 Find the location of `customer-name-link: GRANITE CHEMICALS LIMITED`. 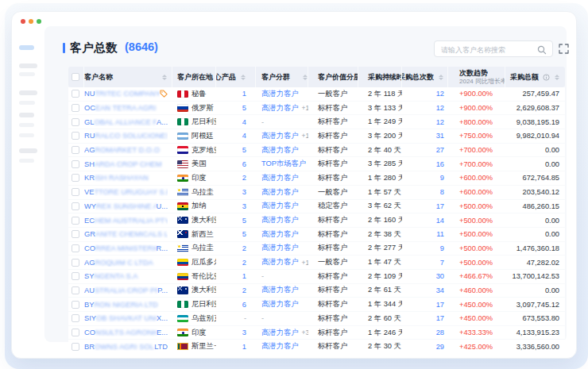

customer-name-link: GRANITE CHEMICALS LIMITED is located at coordinates (126, 234).